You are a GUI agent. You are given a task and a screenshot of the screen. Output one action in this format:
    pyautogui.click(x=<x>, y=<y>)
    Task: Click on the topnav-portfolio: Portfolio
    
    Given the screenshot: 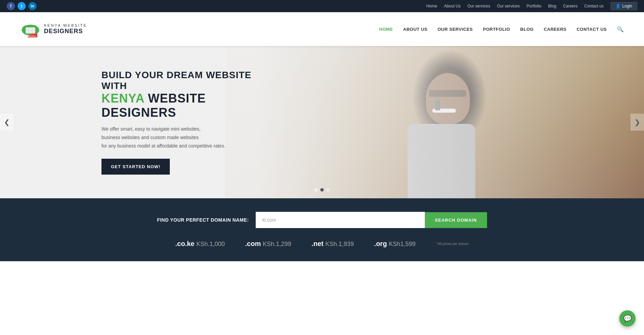 What is the action you would take?
    pyautogui.click(x=534, y=6)
    